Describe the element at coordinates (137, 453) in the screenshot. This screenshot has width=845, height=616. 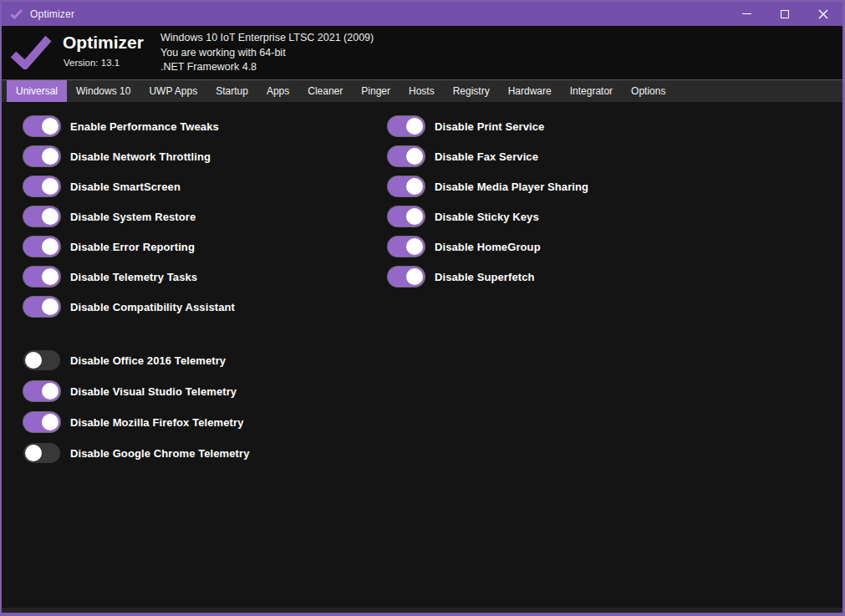
I see `toggle-row: Disable Google Chrome Telemetry` at that location.